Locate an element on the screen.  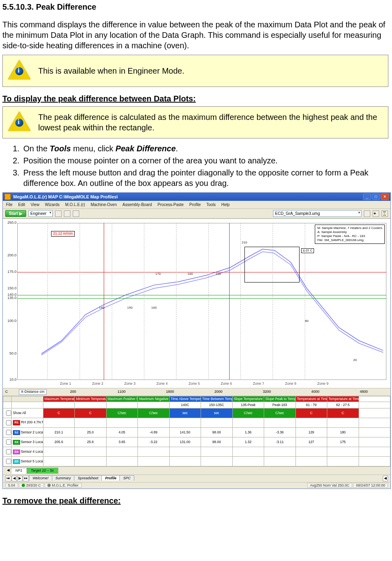
close-button: × is located at coordinates (385, 197).